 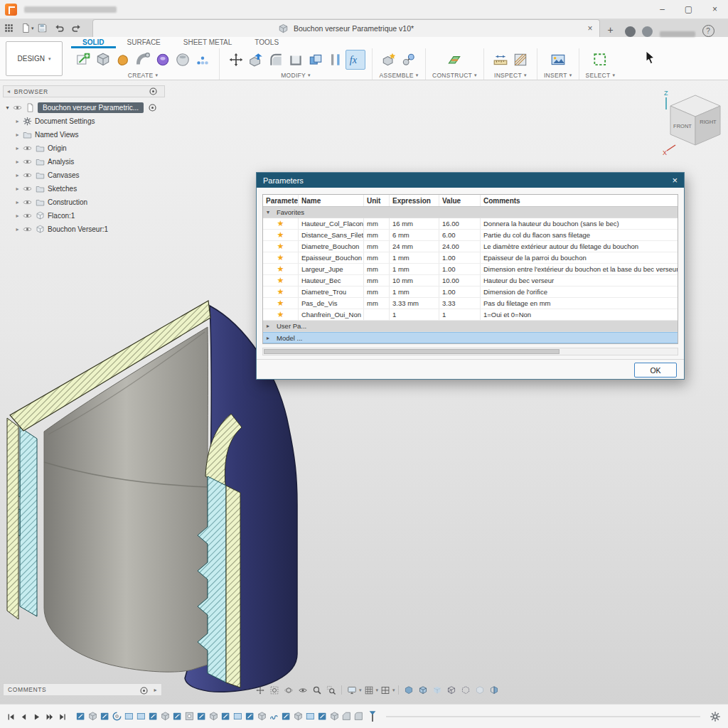 I want to click on parameter-expression: 1 mm, so click(x=414, y=291).